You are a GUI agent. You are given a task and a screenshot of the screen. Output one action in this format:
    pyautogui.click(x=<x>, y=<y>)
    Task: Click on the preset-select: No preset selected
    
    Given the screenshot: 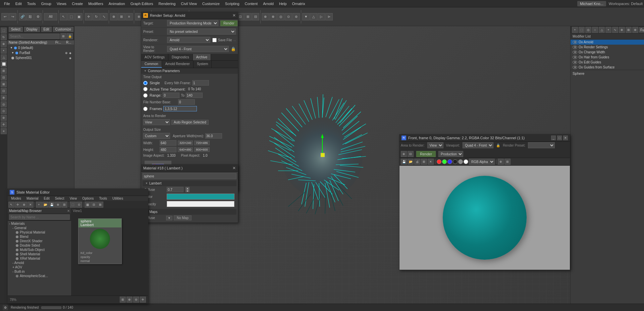 What is the action you would take?
    pyautogui.click(x=201, y=32)
    